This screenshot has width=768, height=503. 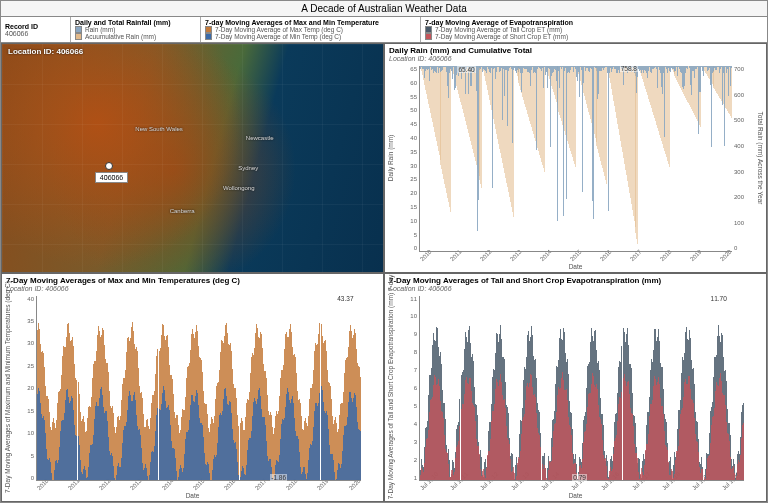 I want to click on temp-yticks: 0510152025303540, so click(x=20, y=389).